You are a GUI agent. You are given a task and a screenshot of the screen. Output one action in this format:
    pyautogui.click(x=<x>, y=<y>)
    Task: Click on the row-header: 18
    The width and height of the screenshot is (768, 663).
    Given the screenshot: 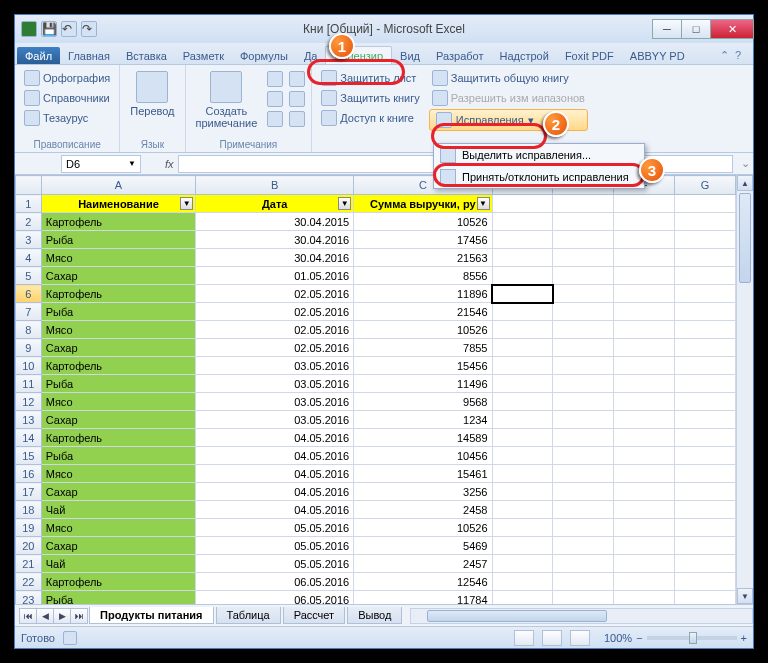 What is the action you would take?
    pyautogui.click(x=29, y=510)
    